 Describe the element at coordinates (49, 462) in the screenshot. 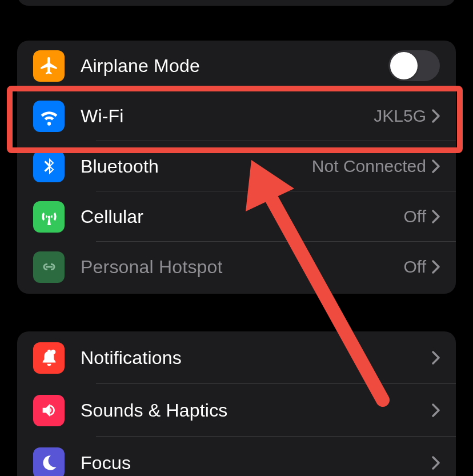

I see `focus-icon` at that location.